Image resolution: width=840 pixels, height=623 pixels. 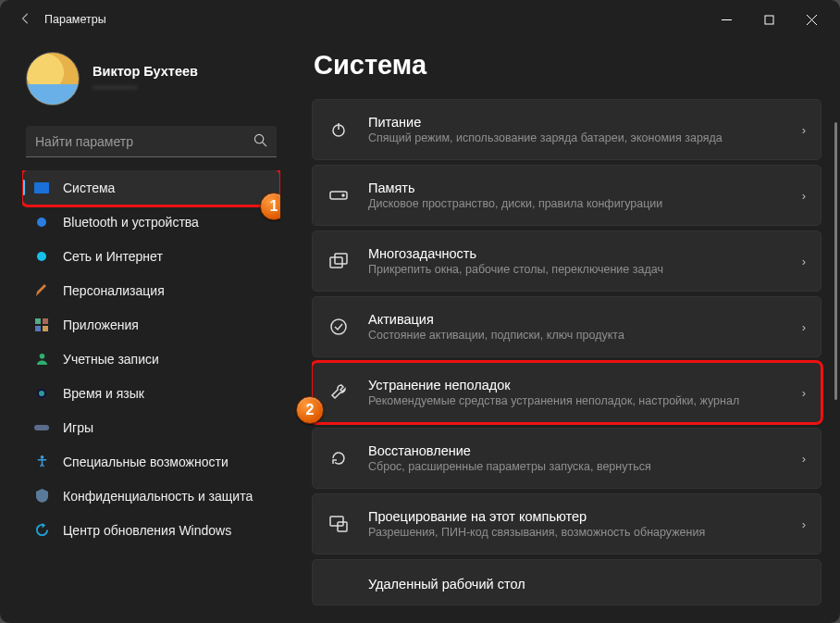 What do you see at coordinates (726, 19) in the screenshot?
I see `minimize-button` at bounding box center [726, 19].